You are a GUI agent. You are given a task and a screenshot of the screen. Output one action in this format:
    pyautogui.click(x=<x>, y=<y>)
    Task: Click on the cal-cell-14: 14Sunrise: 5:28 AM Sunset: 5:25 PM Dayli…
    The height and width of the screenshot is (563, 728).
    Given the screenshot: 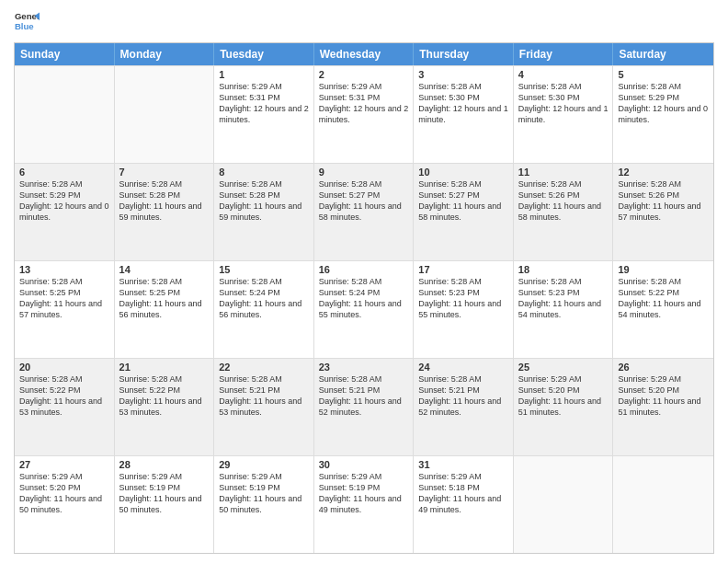 What is the action you would take?
    pyautogui.click(x=165, y=309)
    